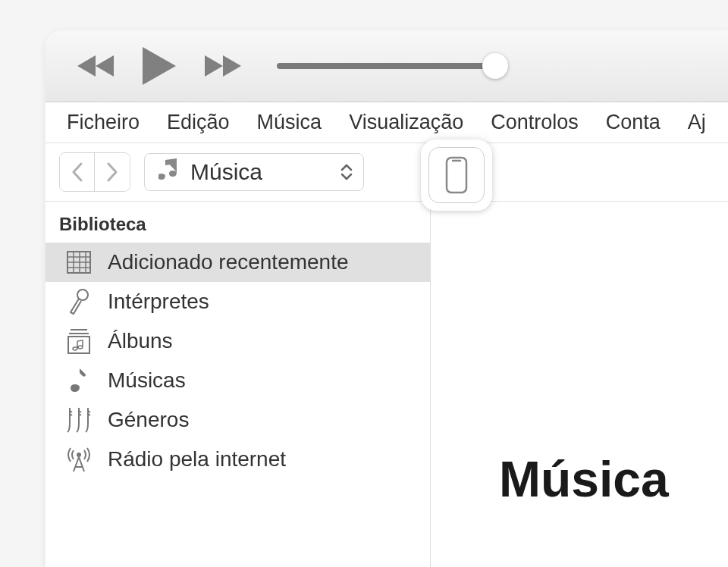 This screenshot has height=567, width=728. Describe the element at coordinates (159, 66) in the screenshot. I see `play-button` at that location.